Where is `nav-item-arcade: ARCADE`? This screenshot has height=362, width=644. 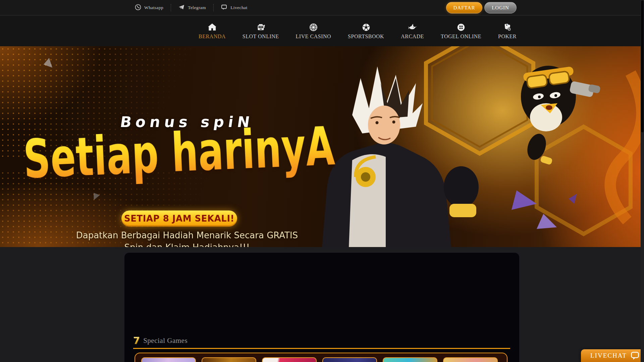
nav-item-arcade: ARCADE is located at coordinates (413, 31).